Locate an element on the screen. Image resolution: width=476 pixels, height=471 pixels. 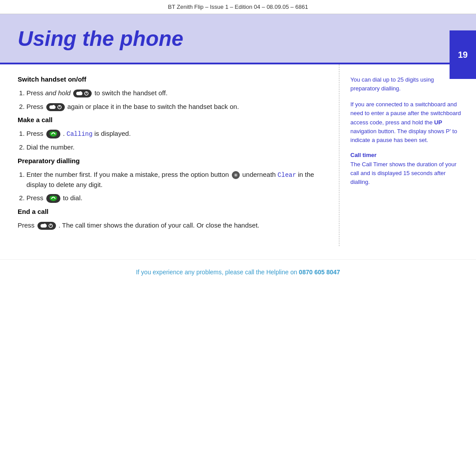
right-note-2-text-after: navigation button. The display shows P' … is located at coordinates (404, 136).